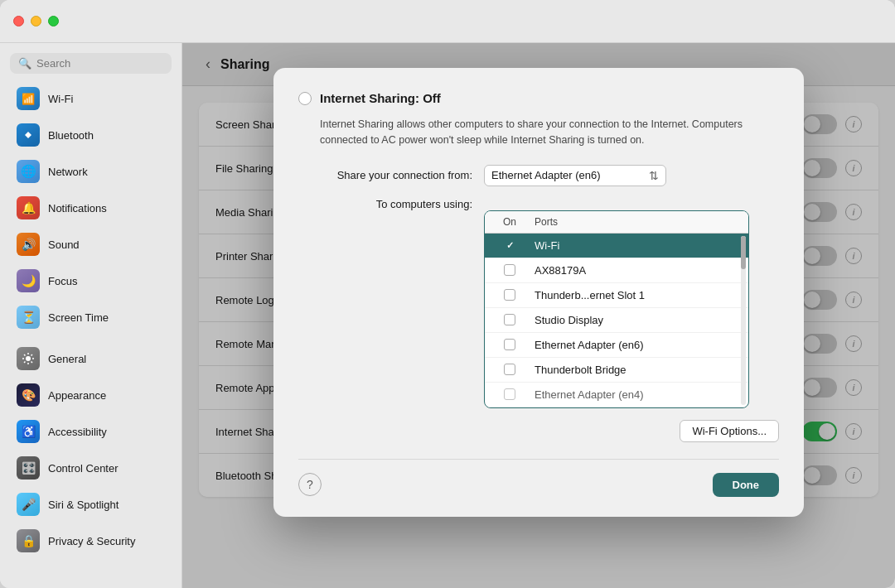  What do you see at coordinates (510, 245) in the screenshot?
I see `checkmark-icon: ✓` at bounding box center [510, 245].